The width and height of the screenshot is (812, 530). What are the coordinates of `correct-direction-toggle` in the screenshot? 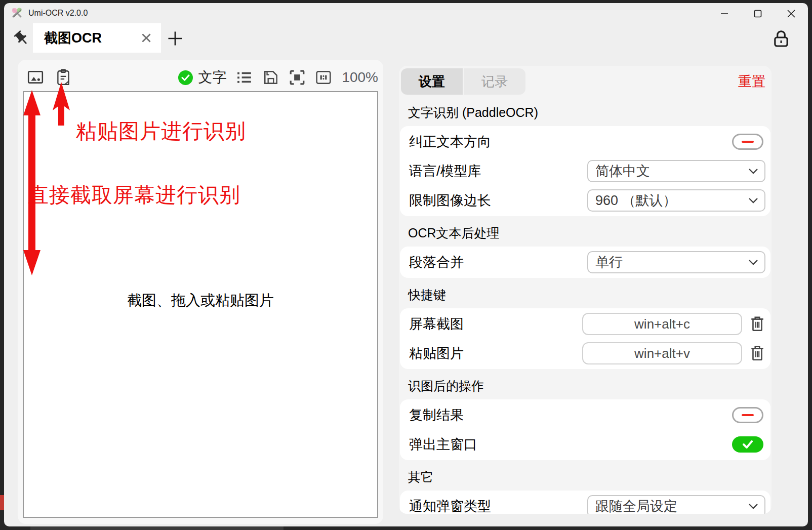 It's located at (748, 142).